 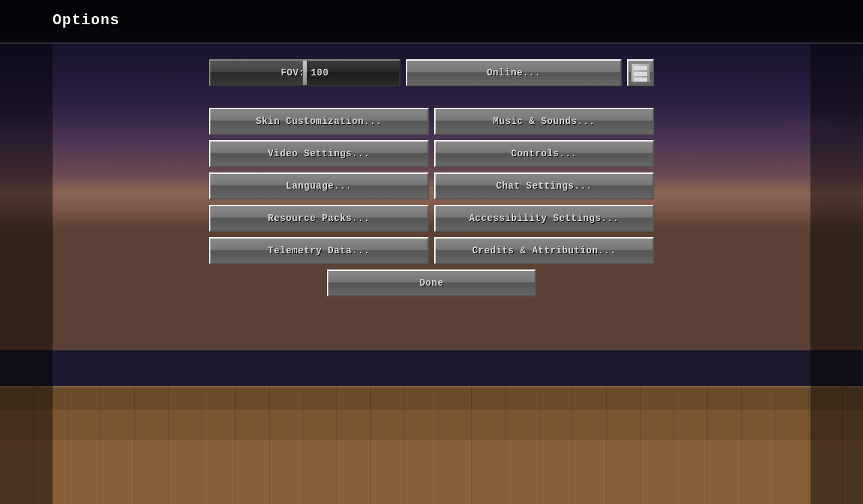 I want to click on fov-online-row: FOV: 100 Online..., so click(x=432, y=73).